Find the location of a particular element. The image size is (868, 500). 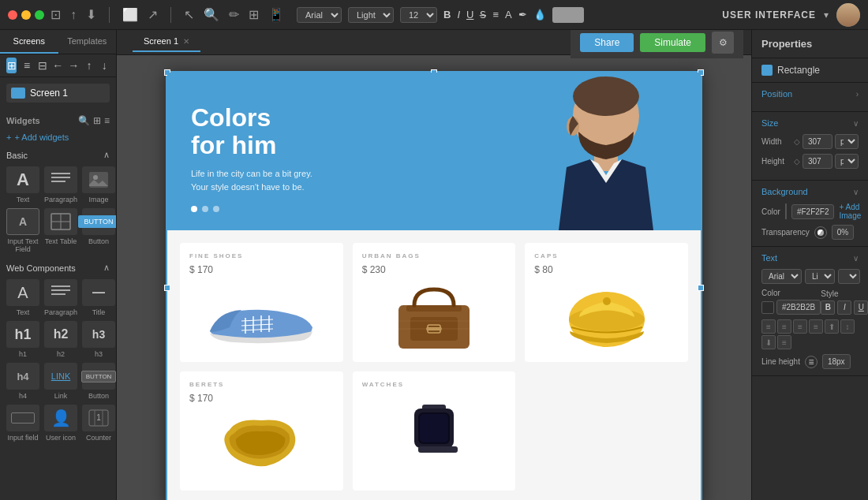

align-center-btn: ≡ is located at coordinates (784, 326).